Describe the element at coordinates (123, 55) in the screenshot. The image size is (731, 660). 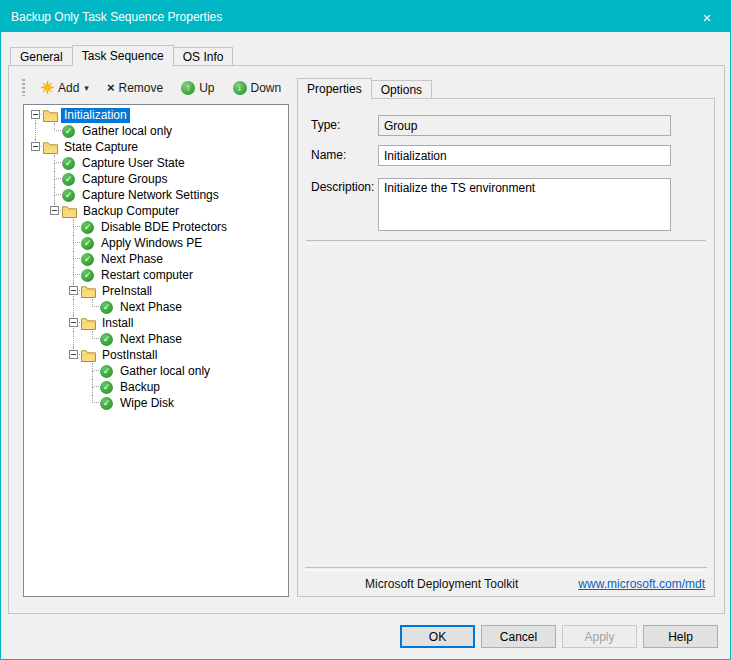
I see `tab-task-sequence: Task Sequence` at that location.